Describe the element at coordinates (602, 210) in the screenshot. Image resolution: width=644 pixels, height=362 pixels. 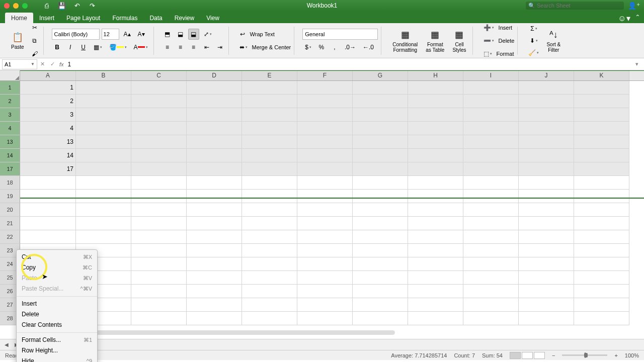
I see `cell-K20` at that location.